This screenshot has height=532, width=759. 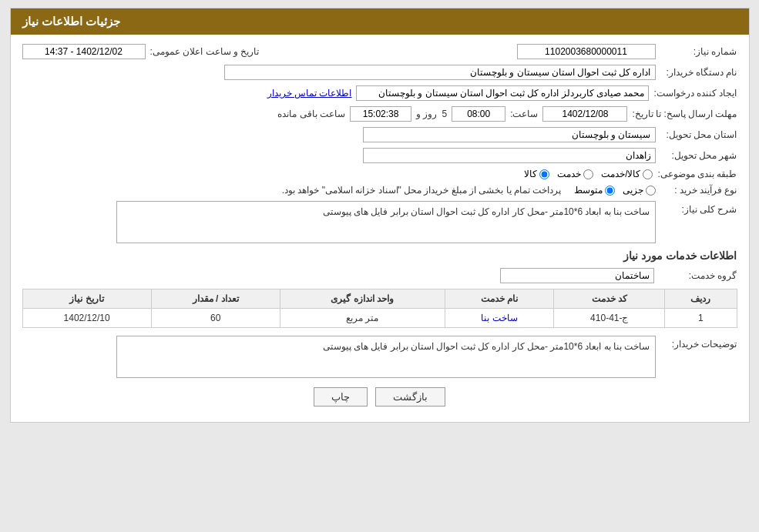 I want to click on province-label: استان محل تحویل:, so click(x=699, y=135).